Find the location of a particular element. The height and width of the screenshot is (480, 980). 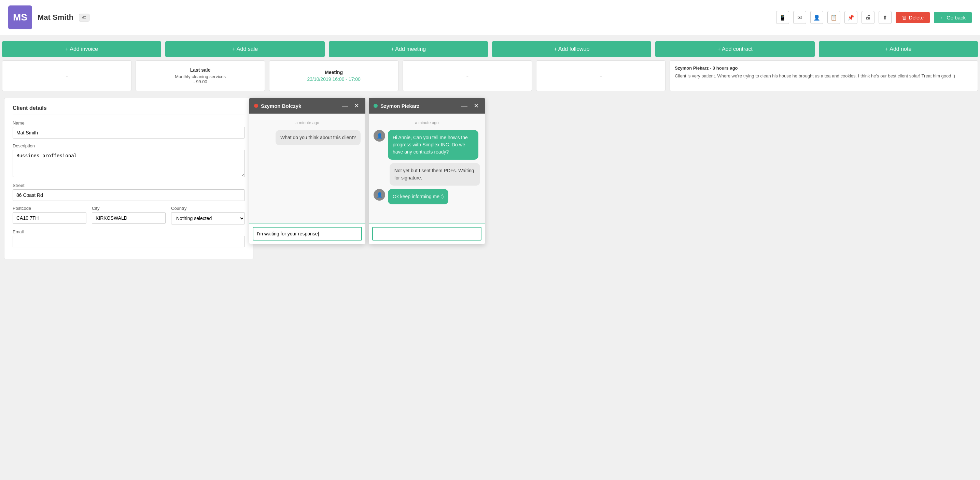

chat-piekarz-header: Szymon Piekarz — ✕ is located at coordinates (427, 106).